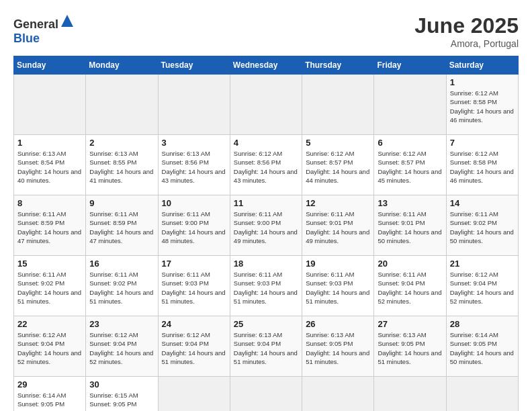 This screenshot has width=532, height=411. Describe the element at coordinates (482, 203) in the screenshot. I see `day-number: 14` at that location.